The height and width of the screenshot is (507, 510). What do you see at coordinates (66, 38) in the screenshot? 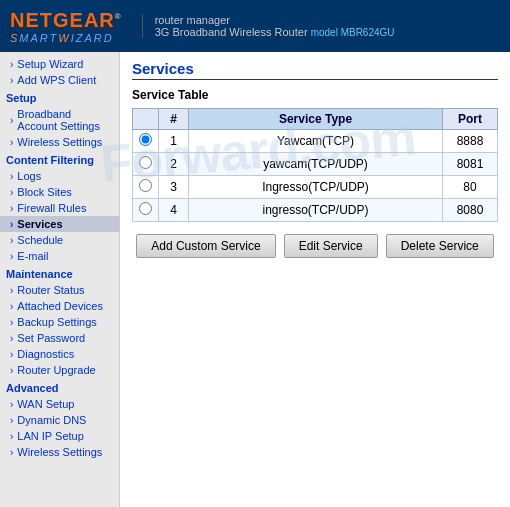
I see `smartwizard-logo: SMARTWIZARD` at bounding box center [66, 38].